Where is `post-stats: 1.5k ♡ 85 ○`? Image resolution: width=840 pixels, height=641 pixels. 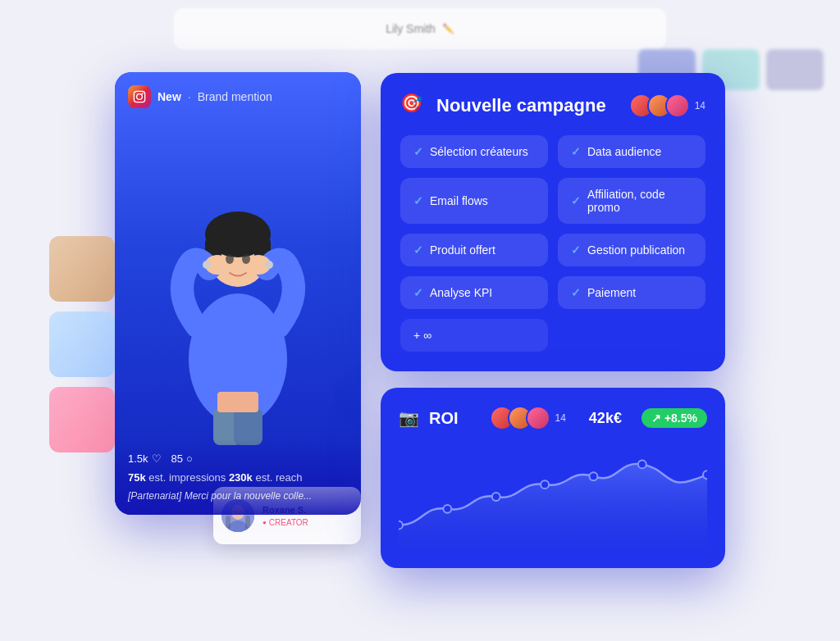
post-stats: 1.5k ♡ 85 ○ is located at coordinates (238, 459).